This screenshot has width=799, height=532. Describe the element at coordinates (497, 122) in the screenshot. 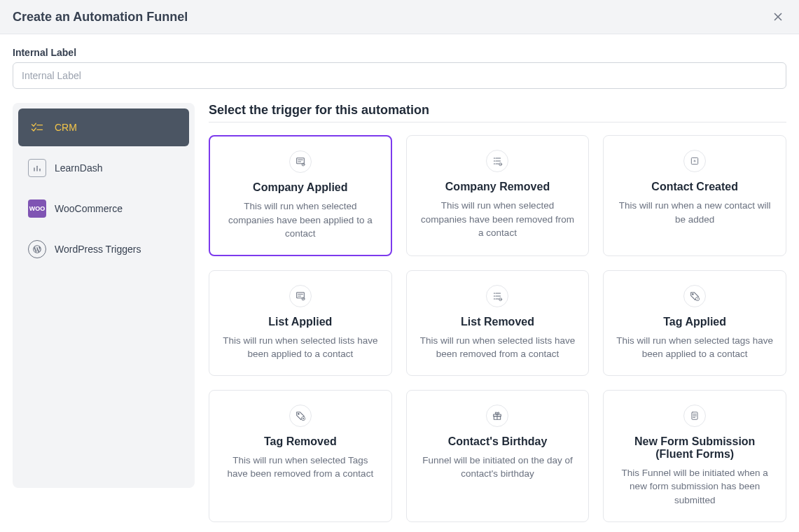

I see `divider` at that location.